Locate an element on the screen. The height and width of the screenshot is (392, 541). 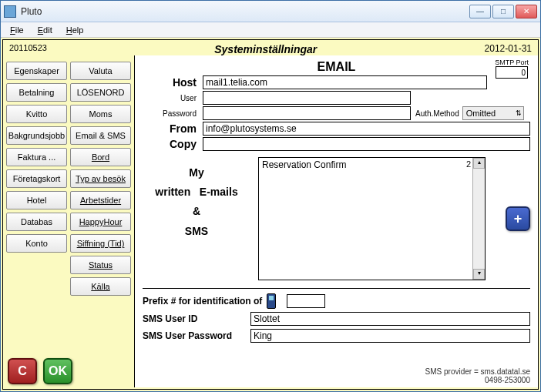
sidebar-btn-kvitto: Kvitto is located at coordinates (37, 114).